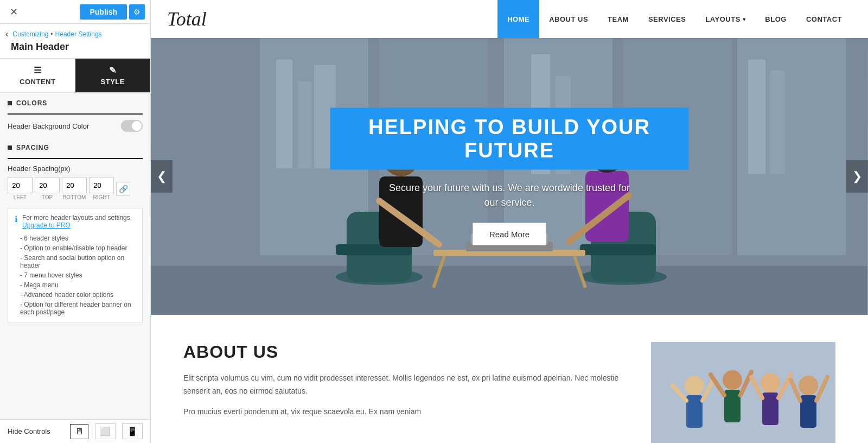  I want to click on spacing-right-wrap: 20 RIGHT, so click(101, 189).